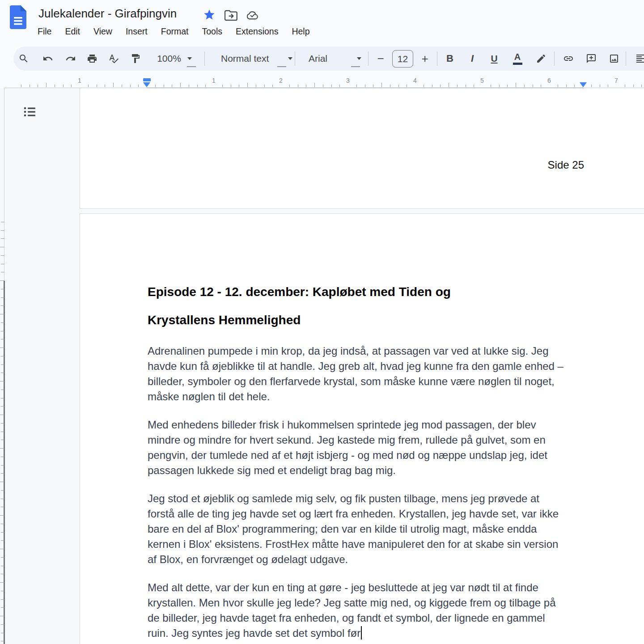 The width and height of the screenshot is (644, 644). What do you see at coordinates (103, 31) in the screenshot?
I see `menu-view: View` at bounding box center [103, 31].